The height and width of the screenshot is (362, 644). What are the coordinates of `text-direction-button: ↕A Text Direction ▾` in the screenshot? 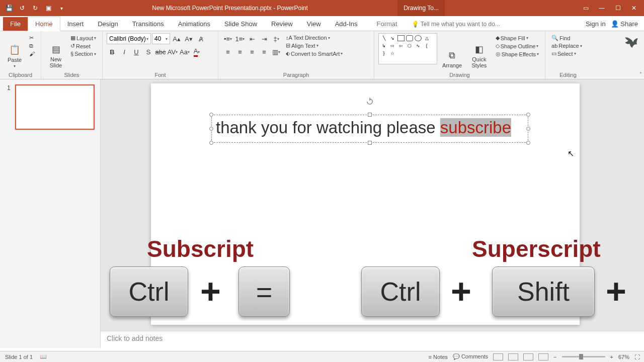 It's located at (314, 38).